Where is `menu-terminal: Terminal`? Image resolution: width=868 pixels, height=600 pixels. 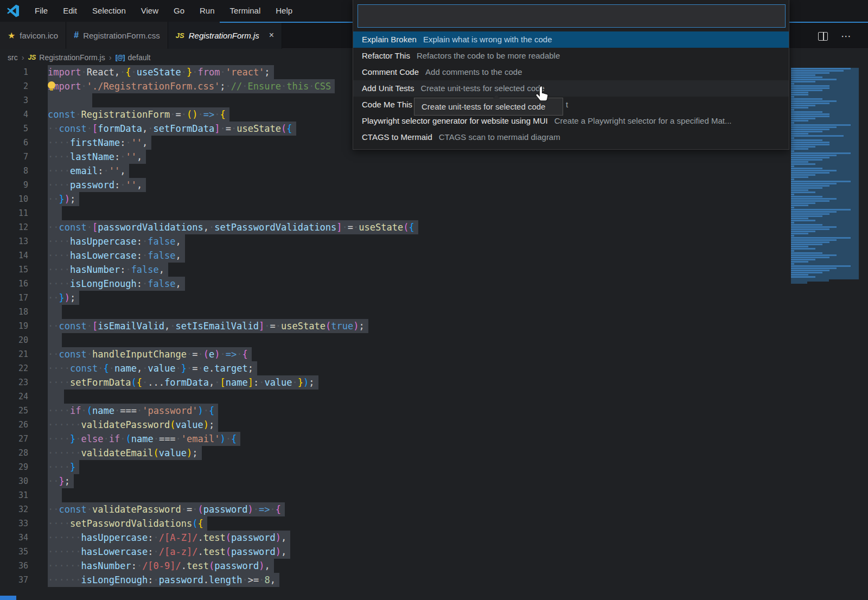
menu-terminal: Terminal is located at coordinates (245, 11).